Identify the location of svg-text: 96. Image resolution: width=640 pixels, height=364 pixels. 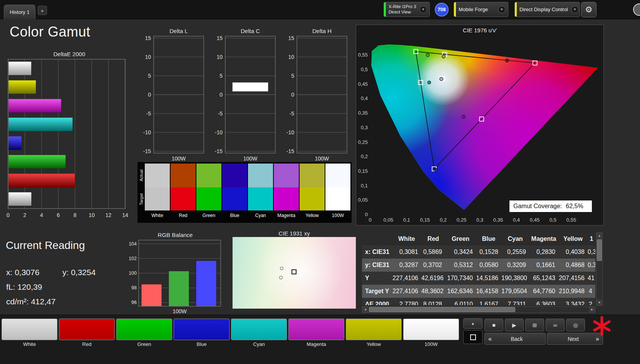
(134, 302).